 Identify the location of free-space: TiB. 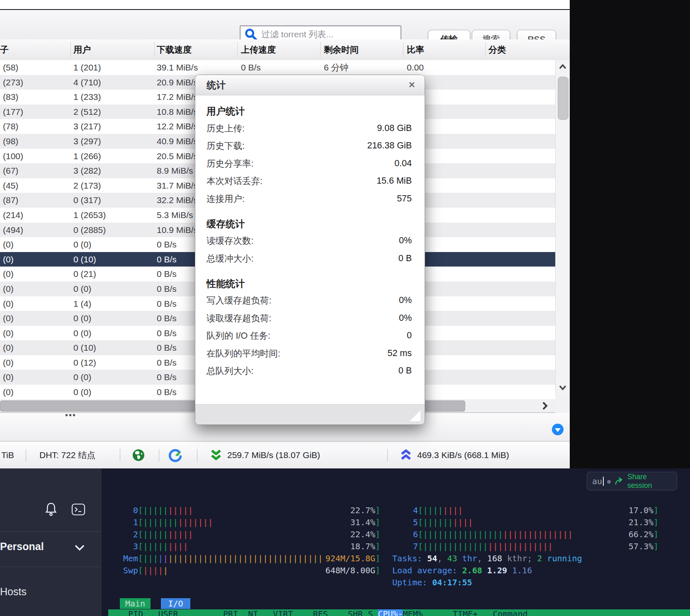
(7, 455).